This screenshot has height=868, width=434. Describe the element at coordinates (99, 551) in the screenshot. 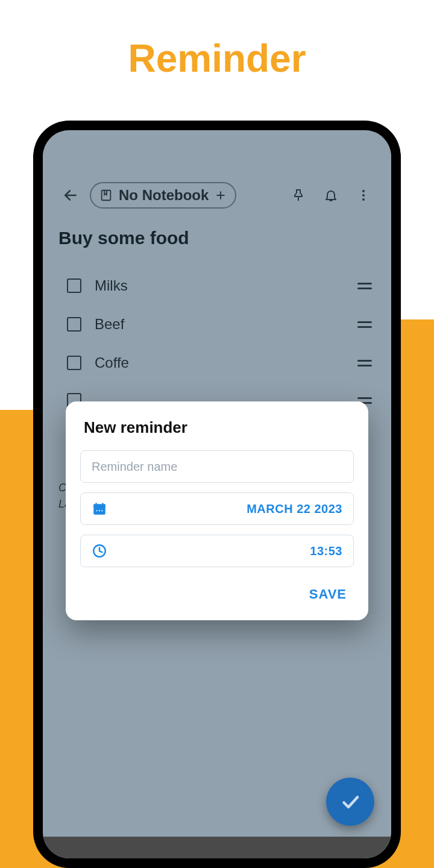

I see `clock-icon` at that location.